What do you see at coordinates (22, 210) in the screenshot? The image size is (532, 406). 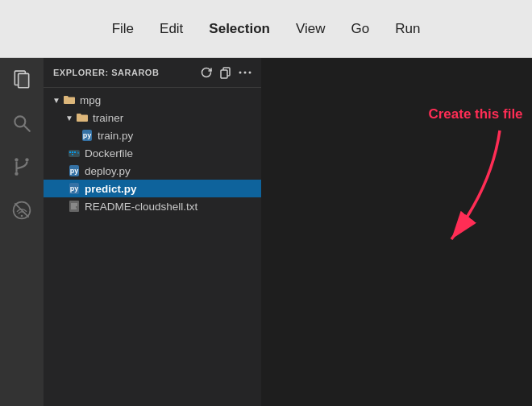 I see `no-extensions-icon` at bounding box center [22, 210].